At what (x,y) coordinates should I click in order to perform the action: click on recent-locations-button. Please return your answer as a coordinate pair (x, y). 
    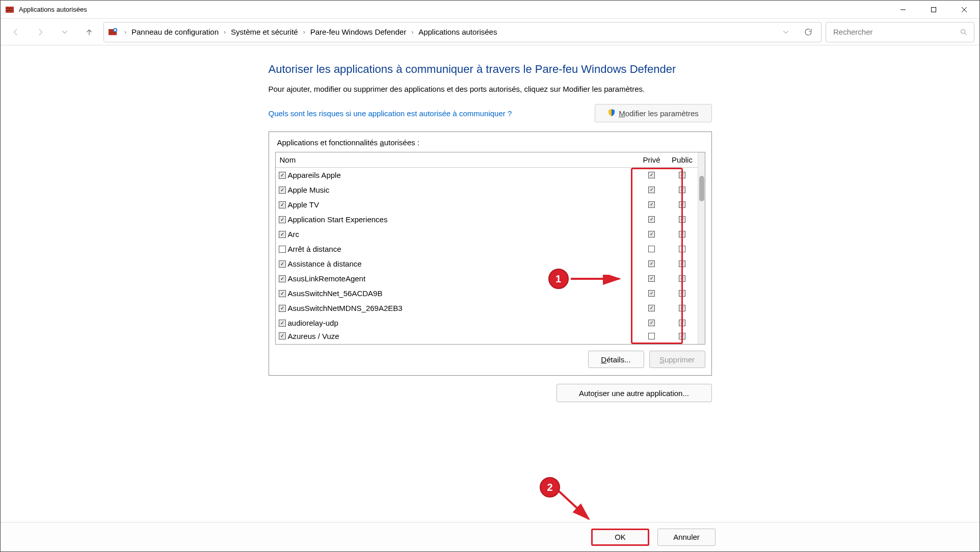
    Looking at the image, I should click on (65, 32).